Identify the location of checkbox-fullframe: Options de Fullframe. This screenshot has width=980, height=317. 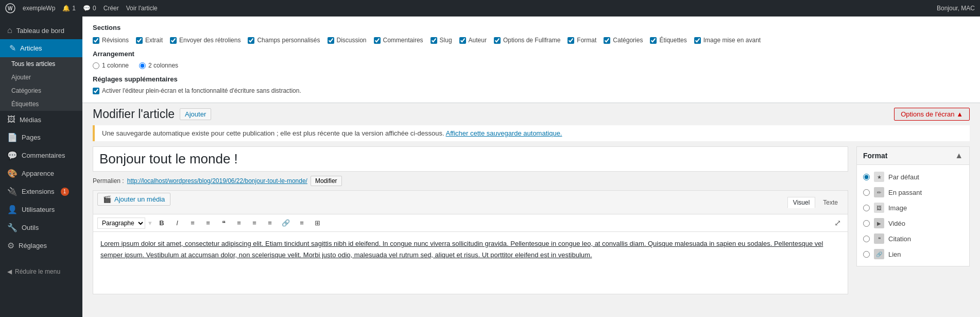
(527, 40).